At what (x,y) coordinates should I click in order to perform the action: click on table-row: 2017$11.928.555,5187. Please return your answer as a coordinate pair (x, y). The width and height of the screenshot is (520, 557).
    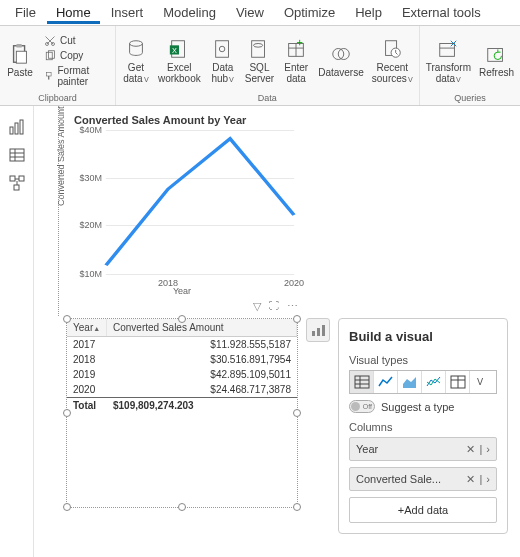
    Looking at the image, I should click on (182, 344).